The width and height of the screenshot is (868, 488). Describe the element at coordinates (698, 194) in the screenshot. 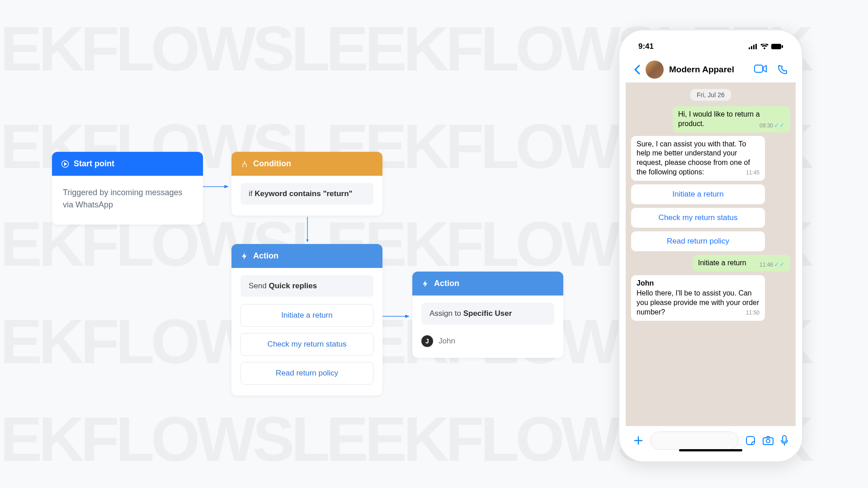

I see `reply-option-button: Initiate a return` at that location.